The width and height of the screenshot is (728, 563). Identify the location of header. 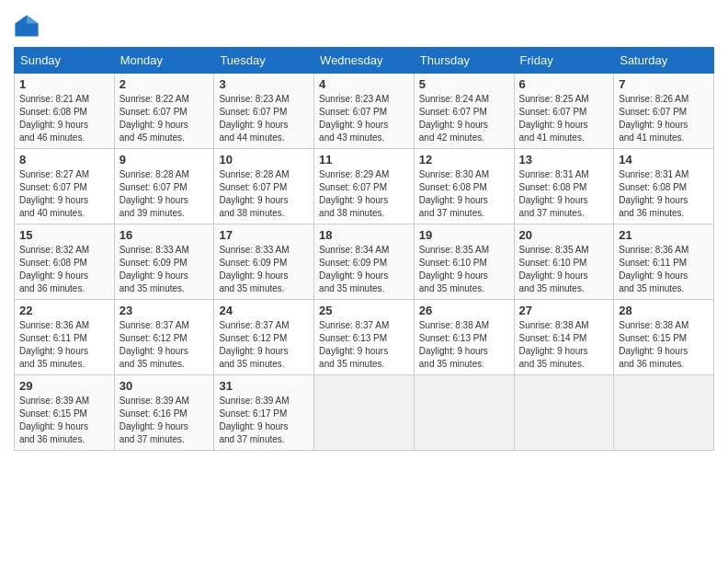
(364, 24).